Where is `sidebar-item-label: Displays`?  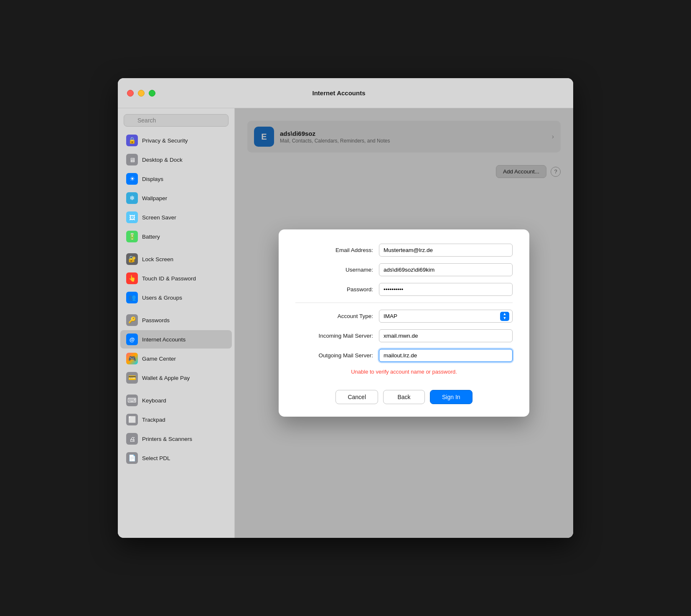 sidebar-item-label: Displays is located at coordinates (153, 179).